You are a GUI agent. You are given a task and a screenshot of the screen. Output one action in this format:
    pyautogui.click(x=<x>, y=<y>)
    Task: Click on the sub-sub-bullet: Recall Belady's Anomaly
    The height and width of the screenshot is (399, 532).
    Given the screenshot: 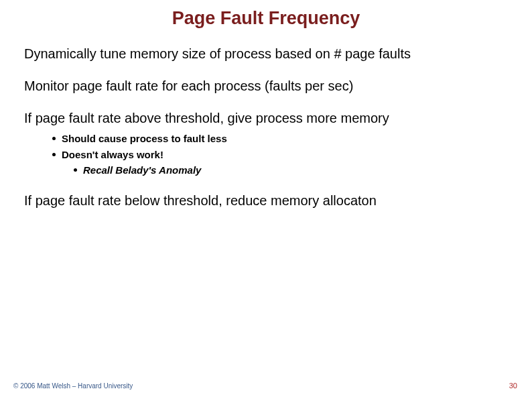 What is the action you would take?
    pyautogui.click(x=291, y=170)
    